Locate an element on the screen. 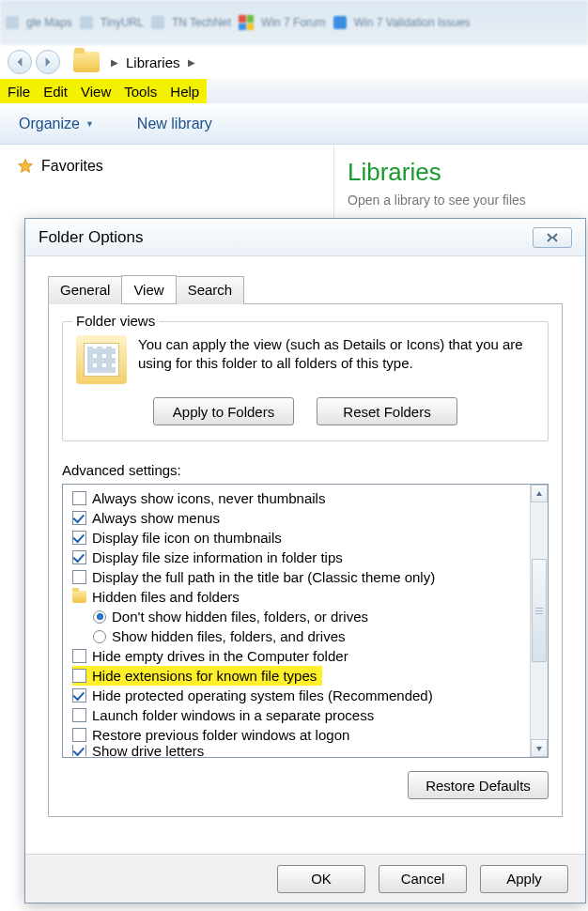  menu-edit: Edit is located at coordinates (55, 92).